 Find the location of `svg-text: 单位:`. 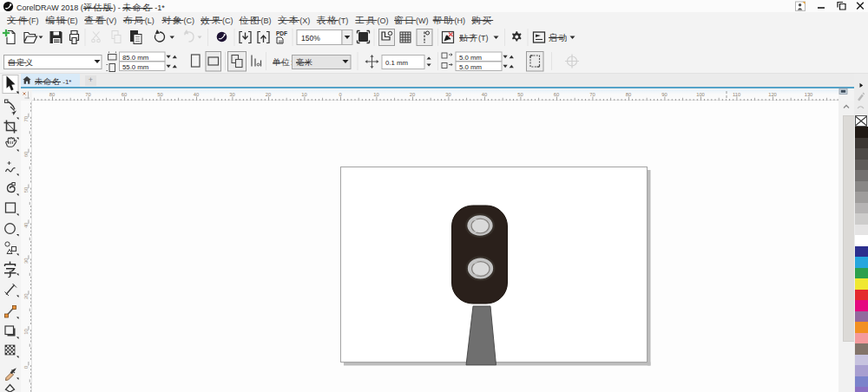

svg-text: 单位: is located at coordinates (283, 62).